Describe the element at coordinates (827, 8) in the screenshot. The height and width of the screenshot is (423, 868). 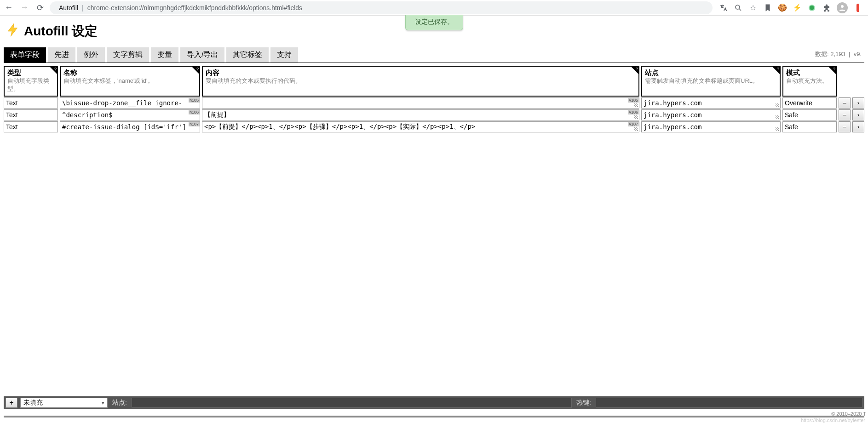
I see `extensions-icon` at that location.